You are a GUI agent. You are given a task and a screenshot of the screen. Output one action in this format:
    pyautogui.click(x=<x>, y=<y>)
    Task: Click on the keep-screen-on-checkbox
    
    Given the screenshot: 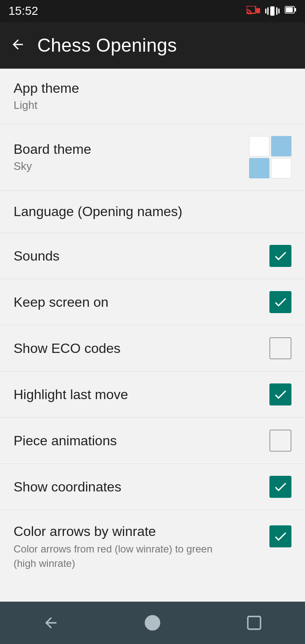 What is the action you would take?
    pyautogui.click(x=280, y=302)
    